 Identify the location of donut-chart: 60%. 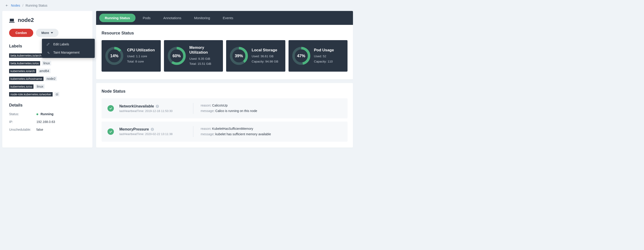
(176, 56).